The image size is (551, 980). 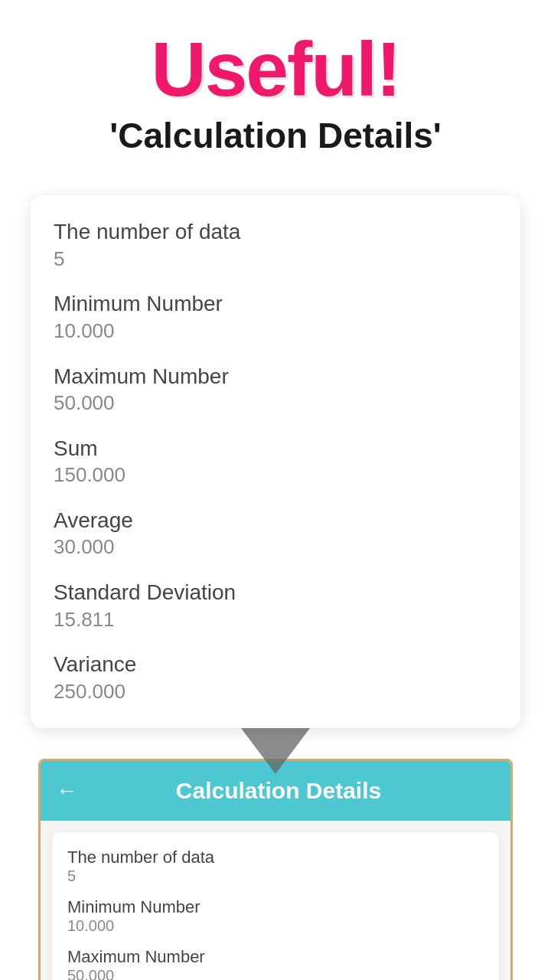 What do you see at coordinates (276, 751) in the screenshot?
I see `arrow-down-icon` at bounding box center [276, 751].